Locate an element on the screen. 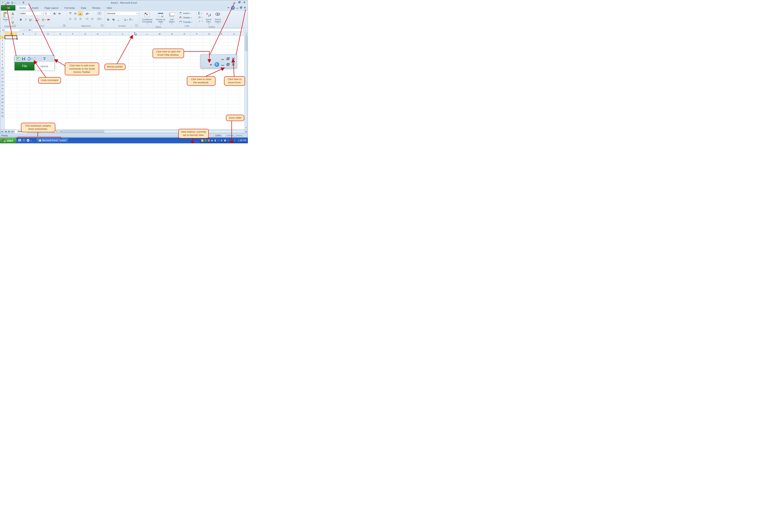  sort-filter-button: AZ Sort & Filter▾ is located at coordinates (209, 18).